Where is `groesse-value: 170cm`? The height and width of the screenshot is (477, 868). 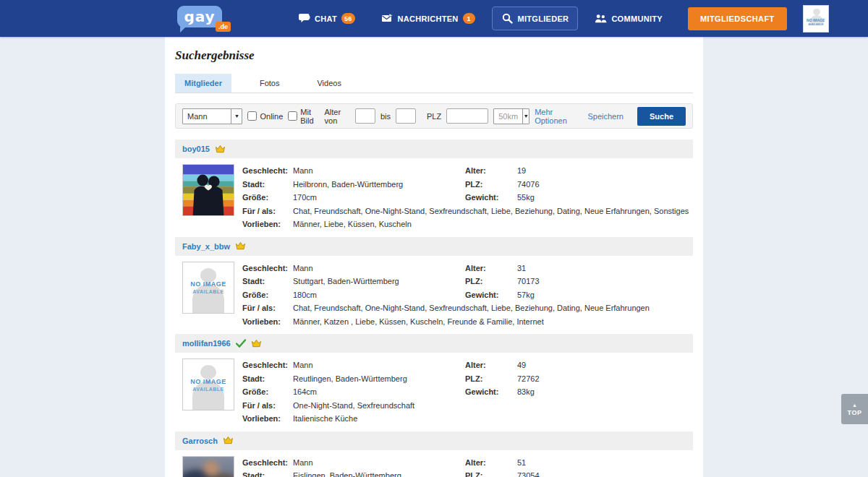
groesse-value: 170cm is located at coordinates (379, 197).